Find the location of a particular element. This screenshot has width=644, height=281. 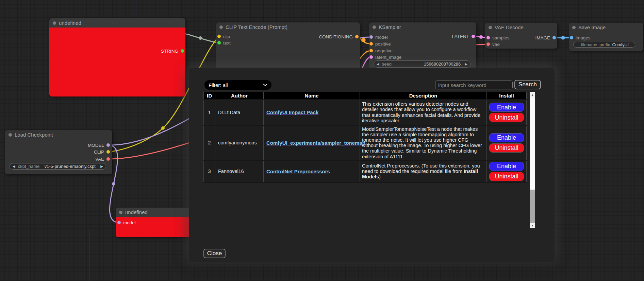

input-slot-label: text is located at coordinates (227, 43).